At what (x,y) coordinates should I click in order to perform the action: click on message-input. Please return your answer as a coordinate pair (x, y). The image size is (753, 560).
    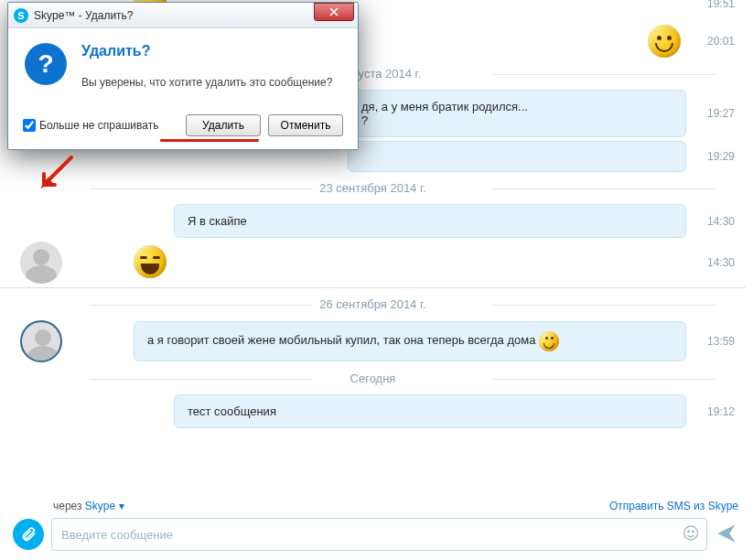
    Looking at the image, I should click on (379, 534).